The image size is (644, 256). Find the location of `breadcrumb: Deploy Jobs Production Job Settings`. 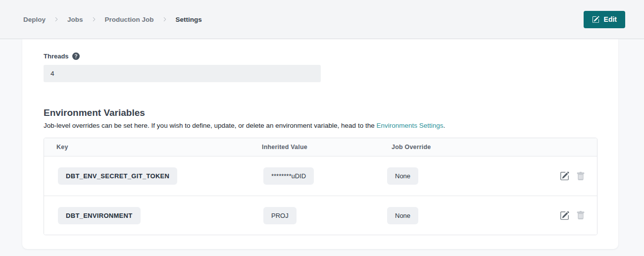

breadcrumb: Deploy Jobs Production Job Settings is located at coordinates (113, 20).